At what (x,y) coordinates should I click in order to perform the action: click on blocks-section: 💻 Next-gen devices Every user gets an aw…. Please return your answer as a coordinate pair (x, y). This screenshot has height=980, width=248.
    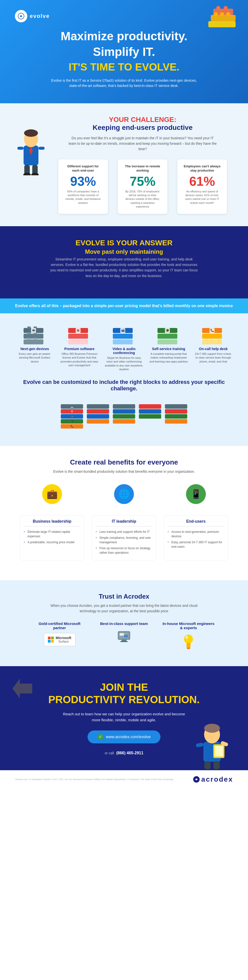
    Looking at the image, I should click on (124, 380).